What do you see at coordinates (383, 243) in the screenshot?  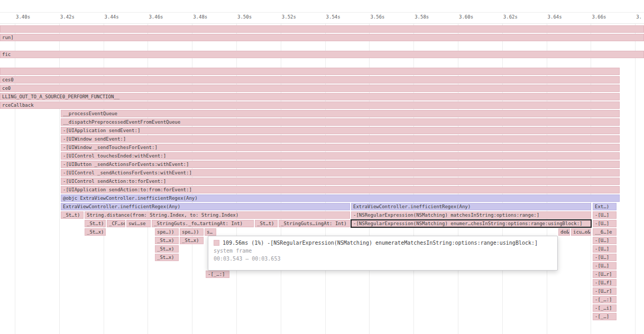 I see `tooltip-title-row: 109.56ms (1%) -[NSRegularExpression(NSMa…` at bounding box center [383, 243].